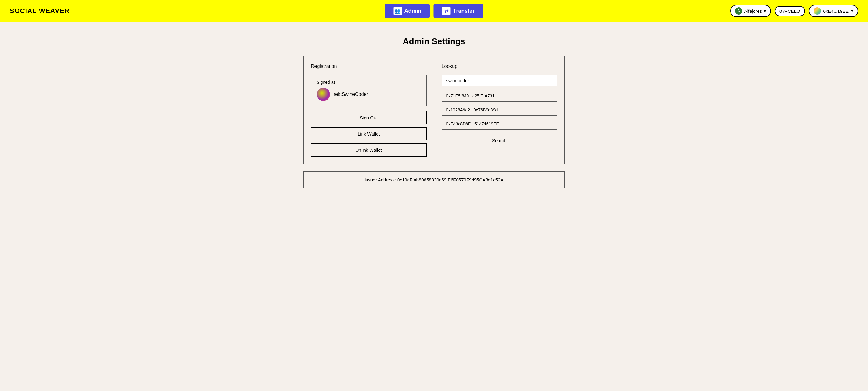 Image resolution: width=868 pixels, height=391 pixels. What do you see at coordinates (499, 96) in the screenshot?
I see `lookup-result-1: 0x71E5f849...e25fEfA731` at bounding box center [499, 96].